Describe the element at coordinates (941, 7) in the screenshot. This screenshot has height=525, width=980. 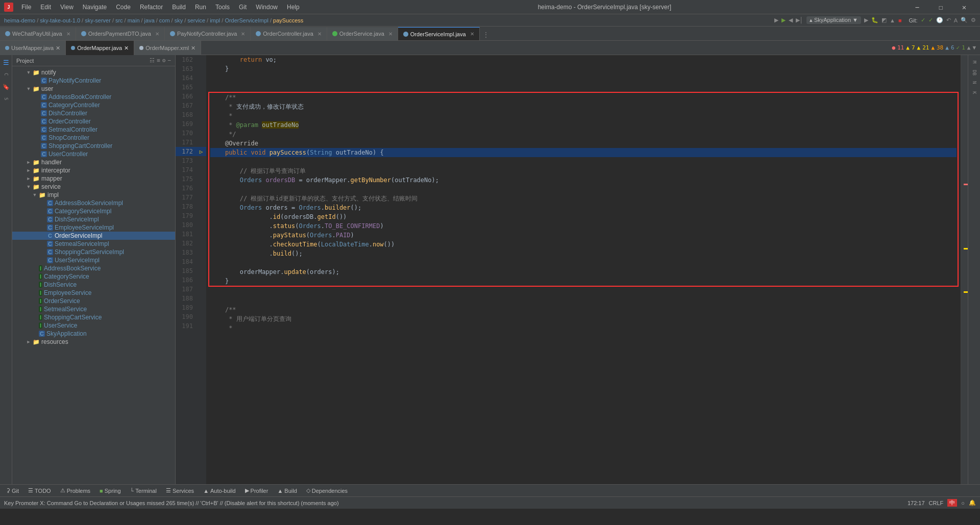
I see `maximize-button: ☐` at that location.